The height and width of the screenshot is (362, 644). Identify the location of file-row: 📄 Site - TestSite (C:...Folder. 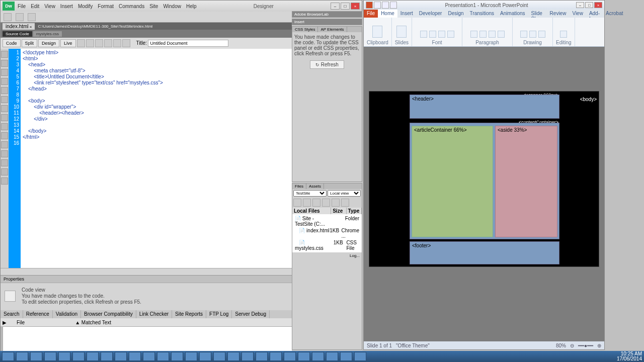
(327, 221).